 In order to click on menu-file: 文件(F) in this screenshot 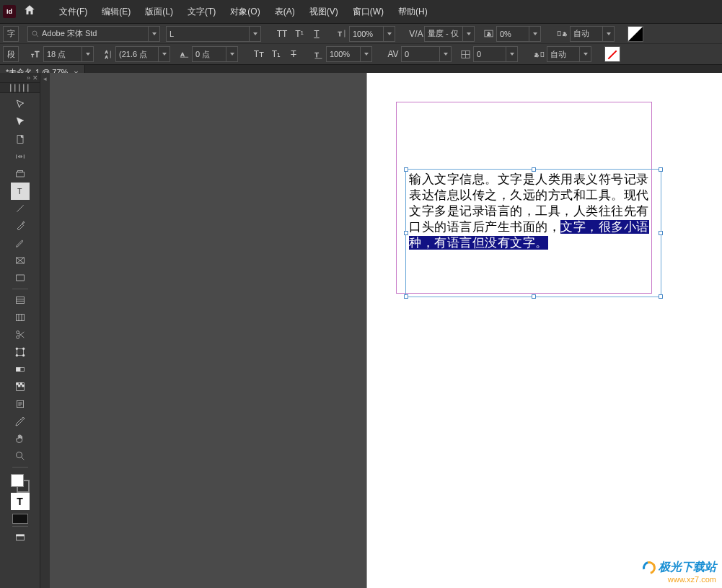, I will do `click(74, 12)`.